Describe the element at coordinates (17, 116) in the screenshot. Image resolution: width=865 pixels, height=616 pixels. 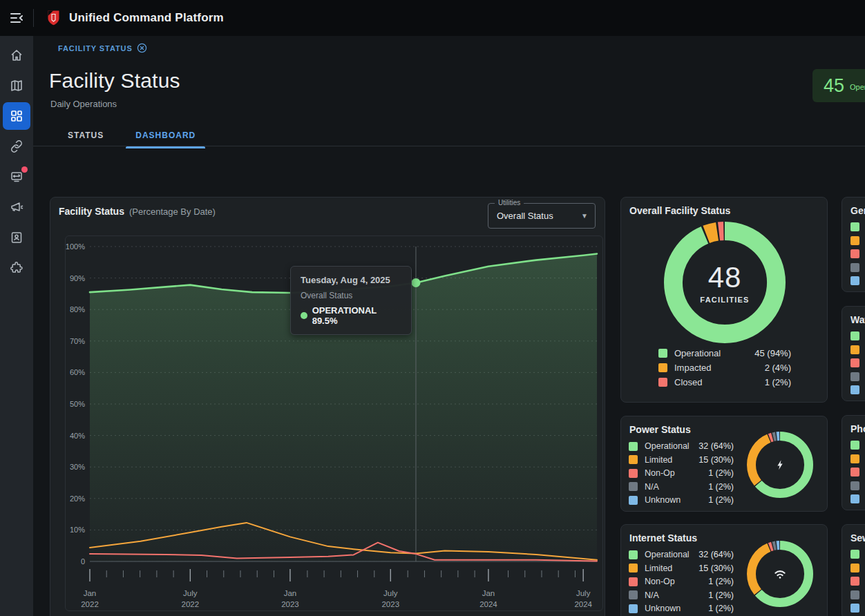
I see `sidebar-item-dashboard` at that location.